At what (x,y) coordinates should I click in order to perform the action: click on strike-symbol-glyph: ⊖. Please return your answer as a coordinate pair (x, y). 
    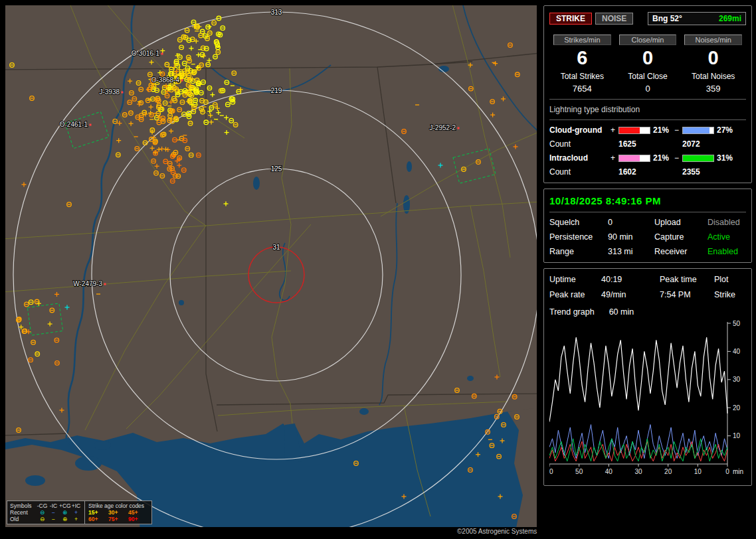
    Looking at the image, I should click on (43, 512).